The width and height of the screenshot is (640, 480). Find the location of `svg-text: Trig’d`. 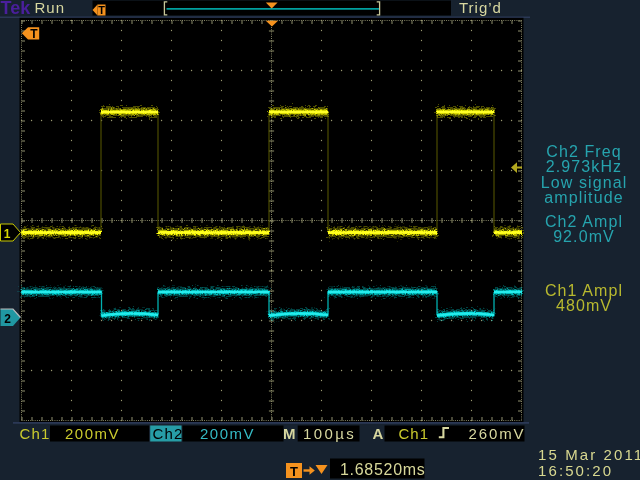

svg-text: Trig’d is located at coordinates (480, 8).